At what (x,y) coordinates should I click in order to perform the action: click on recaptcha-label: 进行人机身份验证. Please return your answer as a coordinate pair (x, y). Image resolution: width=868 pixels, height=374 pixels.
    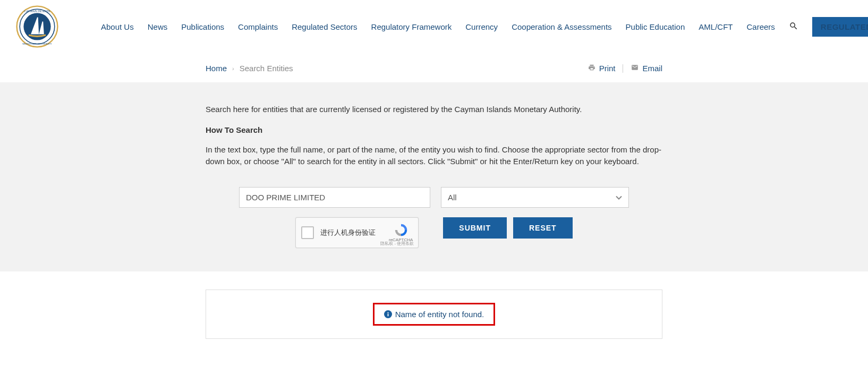
    Looking at the image, I should click on (355, 233).